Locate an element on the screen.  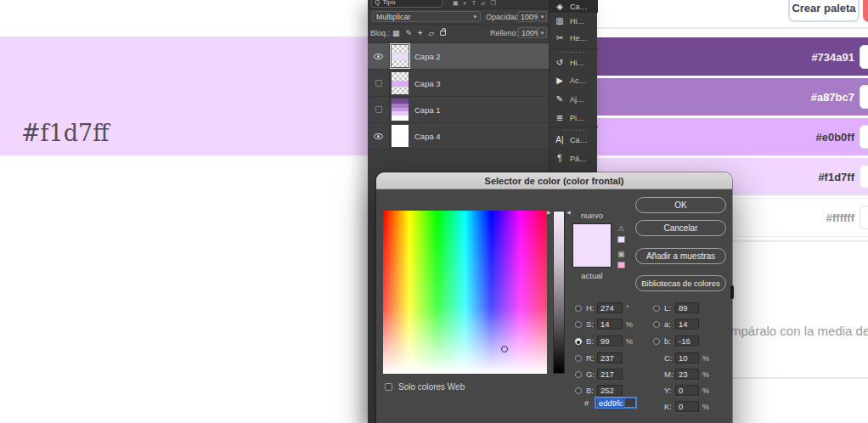
black-input: 0 is located at coordinates (687, 406).